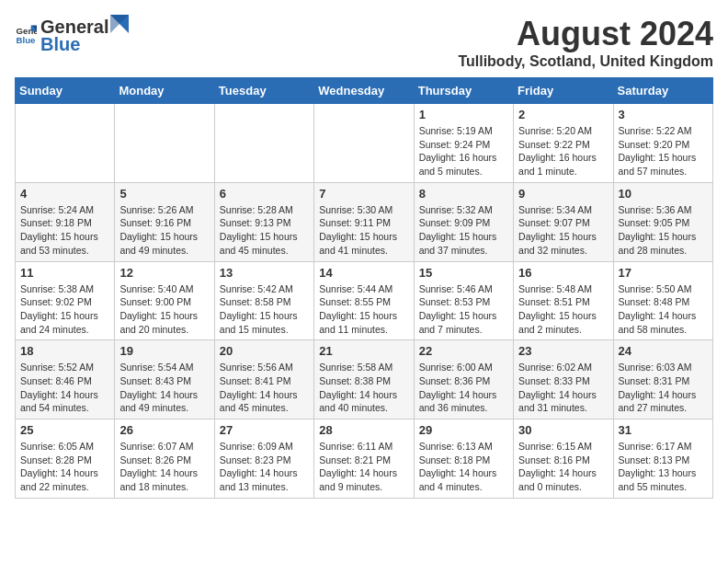  Describe the element at coordinates (463, 301) in the screenshot. I see `calendar-cell: 15Sunrise: 5:46 AM Sunset: 8:53 PM Dayli…` at that location.